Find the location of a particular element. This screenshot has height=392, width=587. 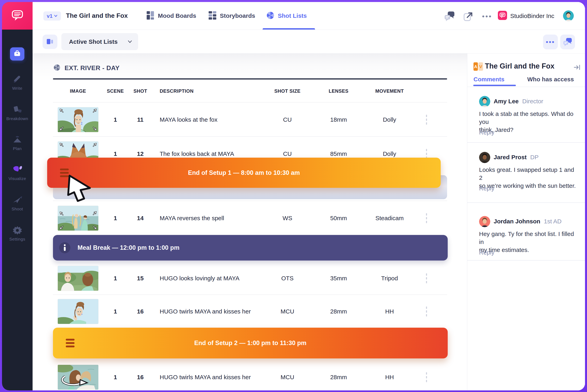

shot-row: 1 15 HUGO looks lovingly at MAYA OTS 35m… is located at coordinates (250, 278).